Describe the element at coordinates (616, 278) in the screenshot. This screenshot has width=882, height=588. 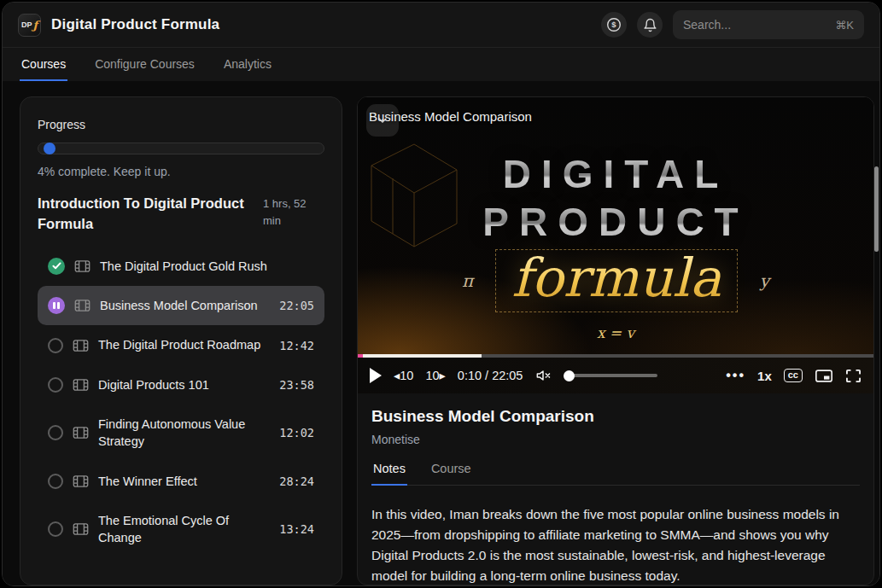
I see `artwork-formula-text: formula` at that location.